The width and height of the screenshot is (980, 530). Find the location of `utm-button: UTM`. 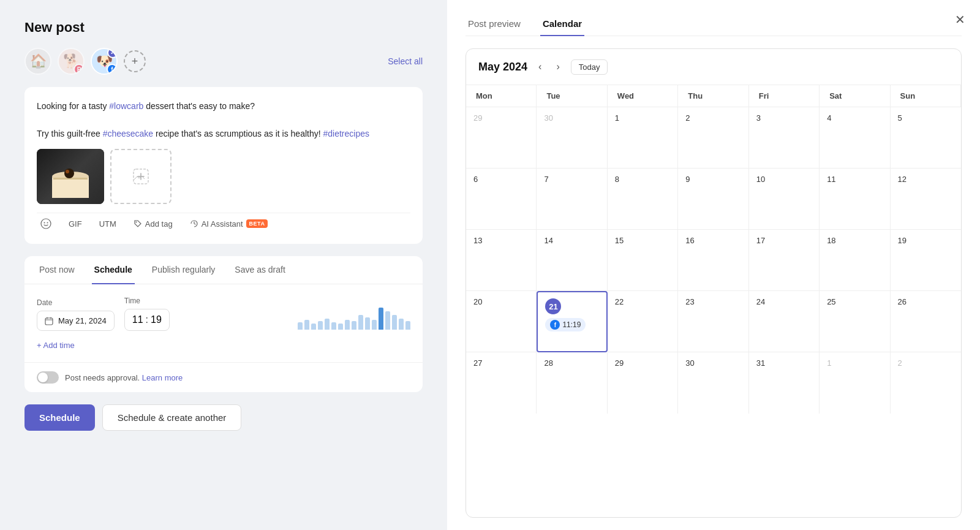

utm-button: UTM is located at coordinates (108, 224).